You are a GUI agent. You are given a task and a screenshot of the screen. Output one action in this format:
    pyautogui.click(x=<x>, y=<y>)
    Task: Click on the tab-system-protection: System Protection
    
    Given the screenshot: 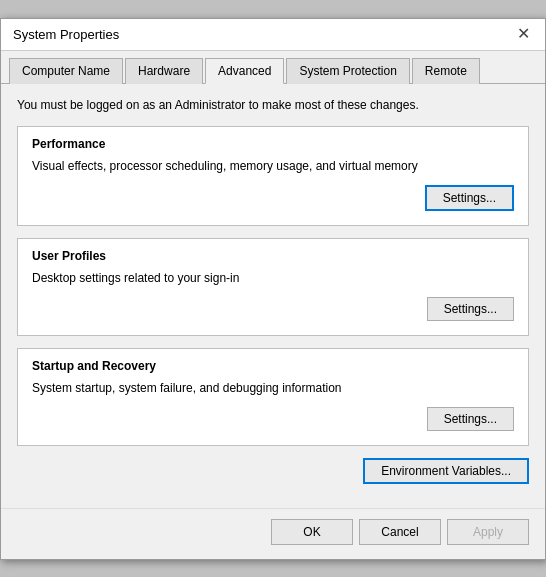 What is the action you would take?
    pyautogui.click(x=348, y=71)
    